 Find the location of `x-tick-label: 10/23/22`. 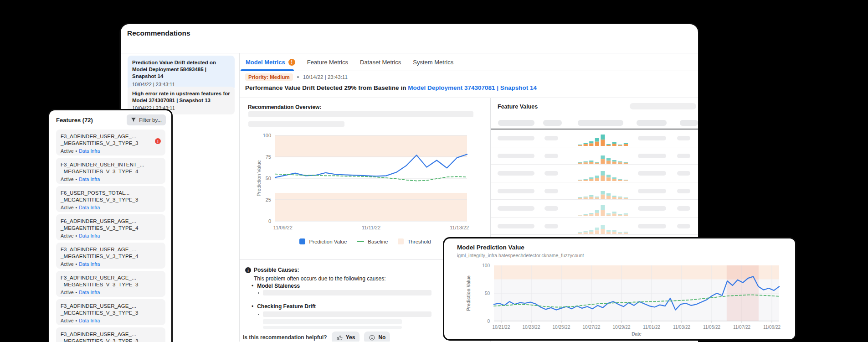

x-tick-label: 10/23/22 is located at coordinates (531, 327).